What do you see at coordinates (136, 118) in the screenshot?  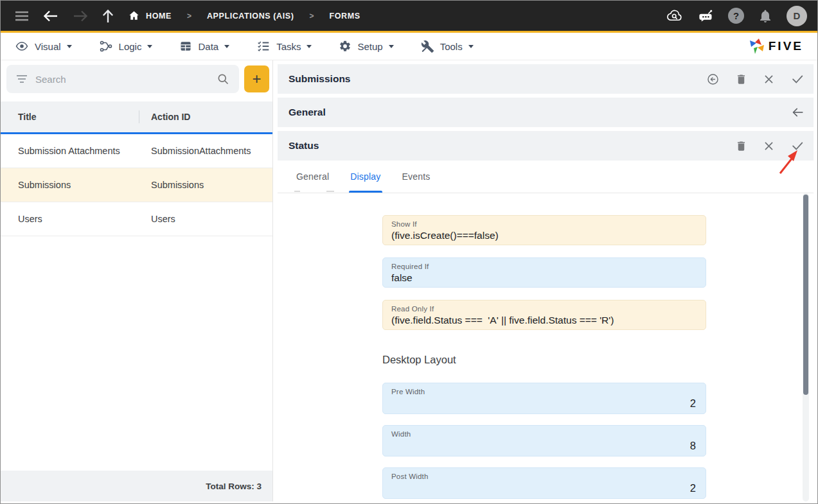 I see `table-header: Title Action ID` at bounding box center [136, 118].